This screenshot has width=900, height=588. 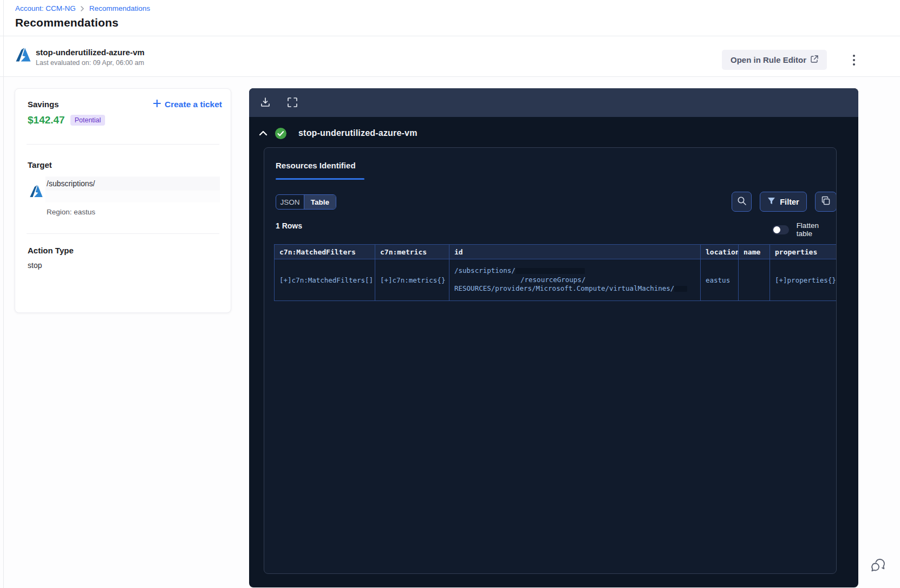 I want to click on col-properties: properties, so click(x=804, y=252).